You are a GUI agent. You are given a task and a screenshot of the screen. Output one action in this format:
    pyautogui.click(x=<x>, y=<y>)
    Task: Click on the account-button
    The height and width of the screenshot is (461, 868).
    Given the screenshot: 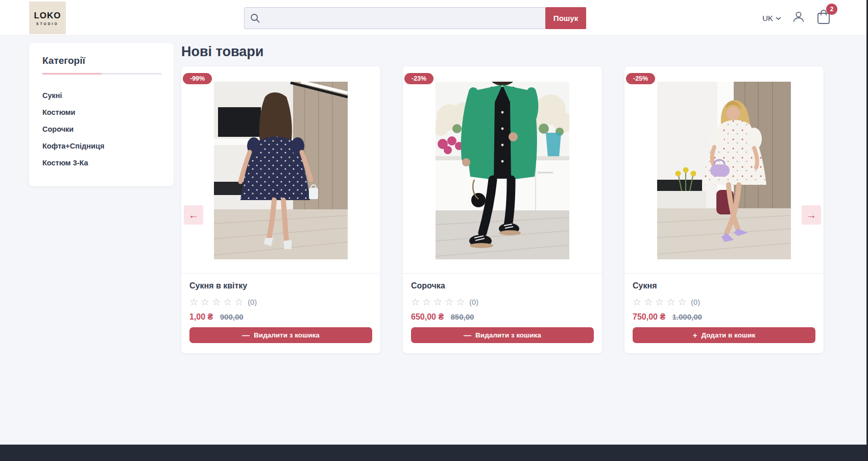 What is the action you would take?
    pyautogui.click(x=799, y=18)
    